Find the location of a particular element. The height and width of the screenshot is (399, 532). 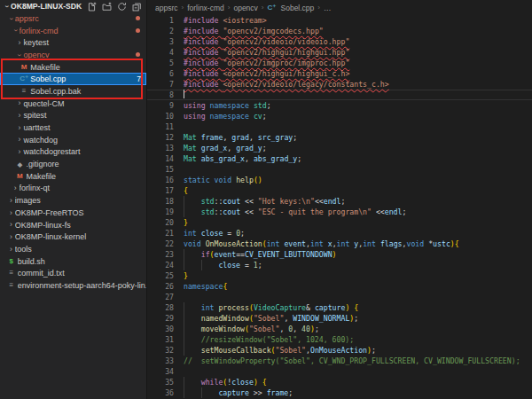

tree-item-build-sh: $build.sh is located at coordinates (73, 262).